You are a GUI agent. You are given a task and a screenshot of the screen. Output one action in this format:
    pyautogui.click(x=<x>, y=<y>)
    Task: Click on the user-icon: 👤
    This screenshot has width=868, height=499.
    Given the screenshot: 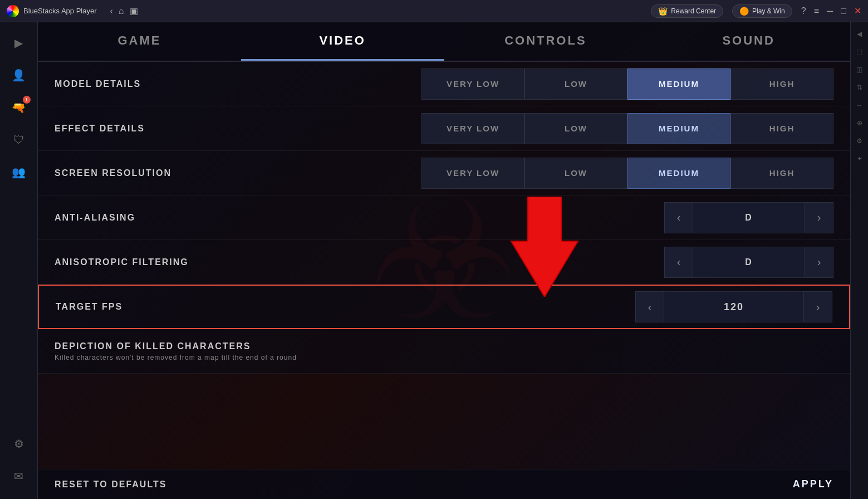 What is the action you would take?
    pyautogui.click(x=19, y=75)
    